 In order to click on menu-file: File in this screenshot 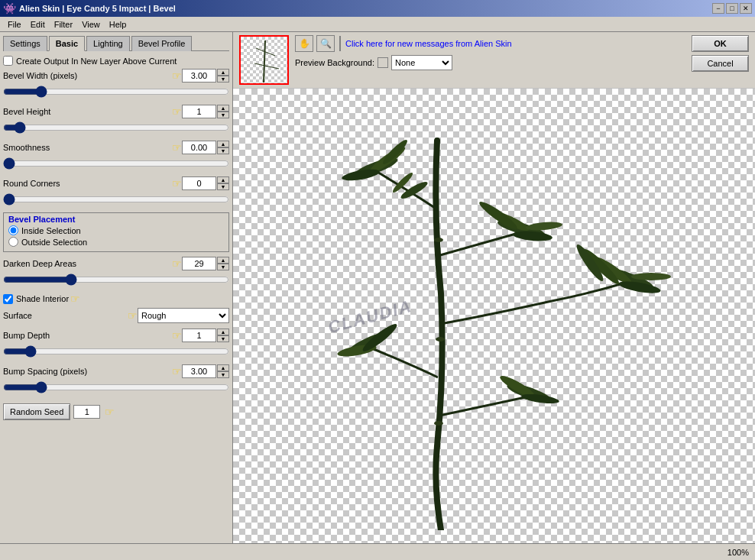, I will do `click(15, 24)`.